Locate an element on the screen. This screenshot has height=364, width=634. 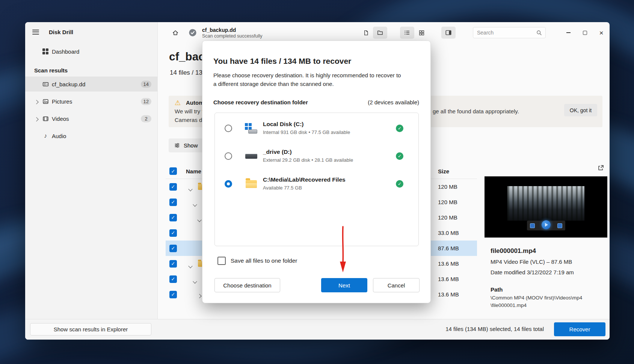
preview-path-label: Path is located at coordinates (497, 290).